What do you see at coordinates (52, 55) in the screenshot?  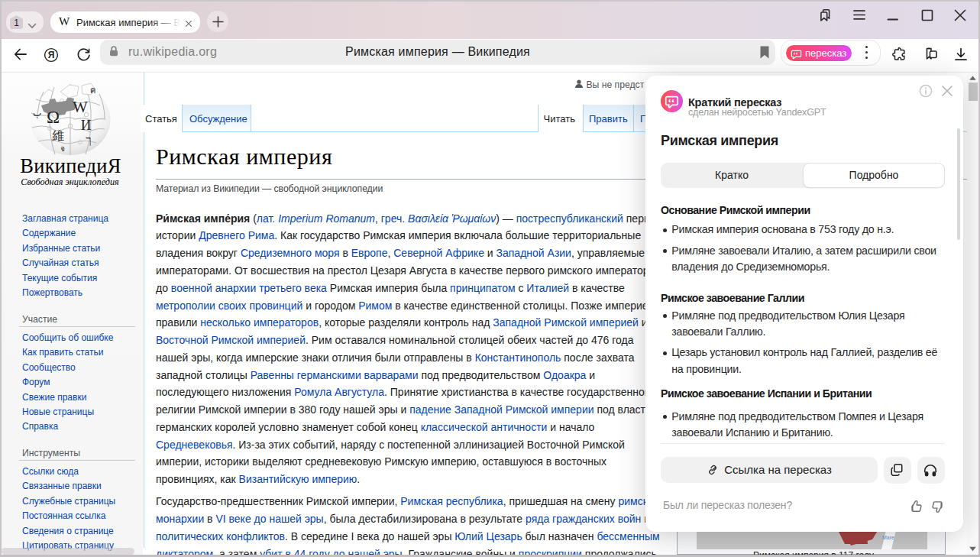 I see `svg-text: Я` at bounding box center [52, 55].